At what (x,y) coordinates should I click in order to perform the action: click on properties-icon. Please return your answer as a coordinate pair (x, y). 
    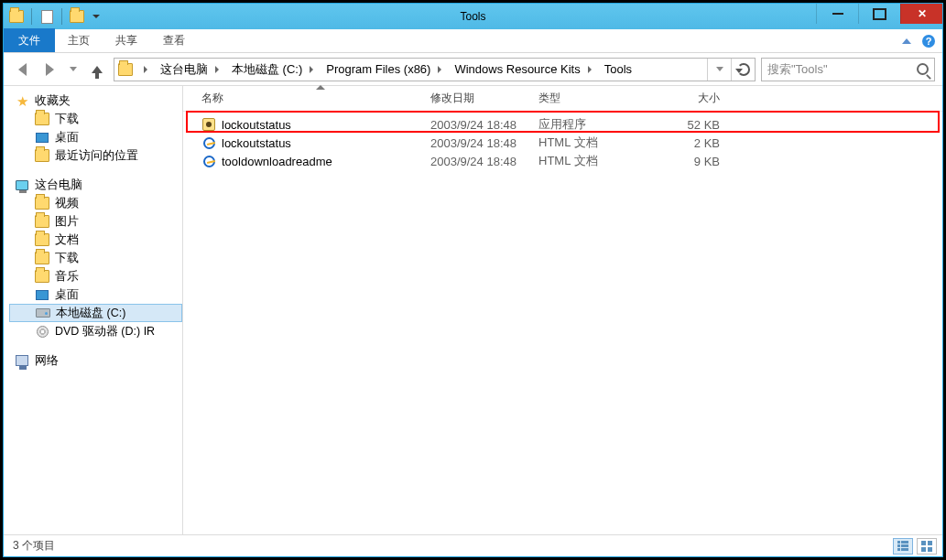
    Looking at the image, I should click on (47, 16).